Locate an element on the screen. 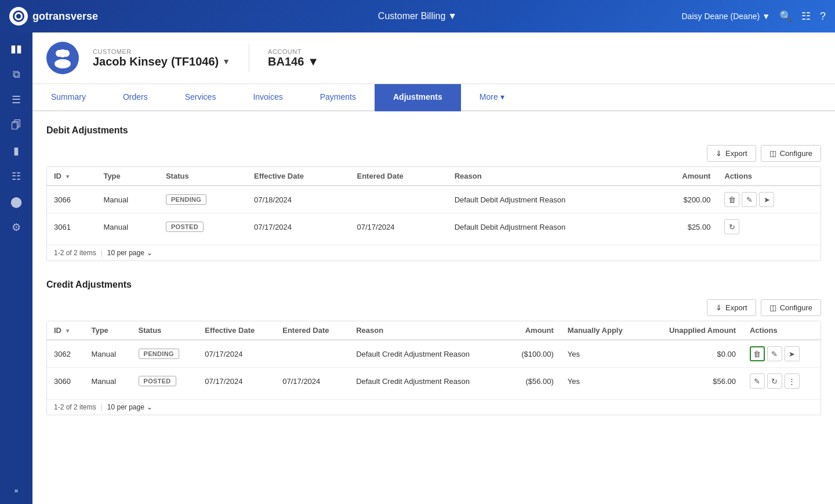  customer-name: Jacob Kinsey (TF1046) ▼ is located at coordinates (161, 61).